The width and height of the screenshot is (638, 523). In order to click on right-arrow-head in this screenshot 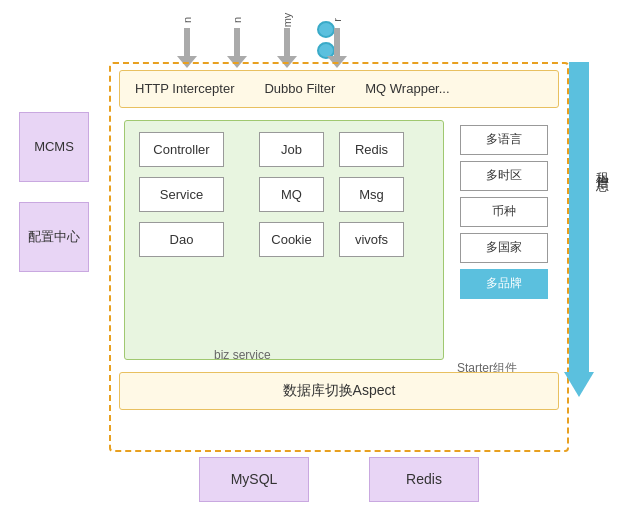, I will do `click(579, 384)`.